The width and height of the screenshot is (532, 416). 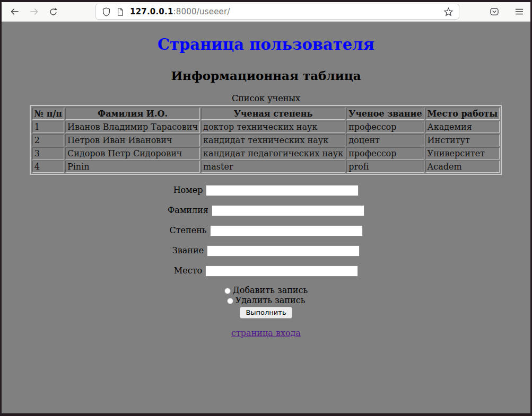 What do you see at coordinates (133, 166) in the screenshot?
I see `cell-surname: Pinin` at bounding box center [133, 166].